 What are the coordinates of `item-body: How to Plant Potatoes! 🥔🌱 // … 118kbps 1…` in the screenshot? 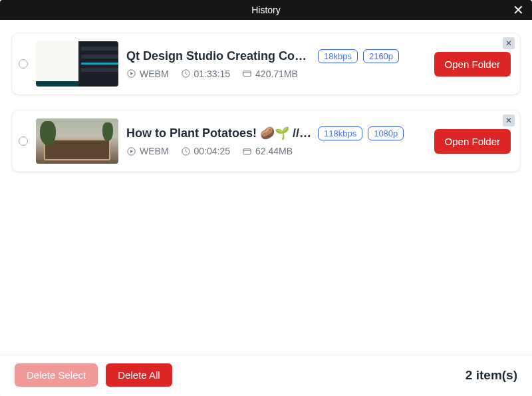 It's located at (277, 141).